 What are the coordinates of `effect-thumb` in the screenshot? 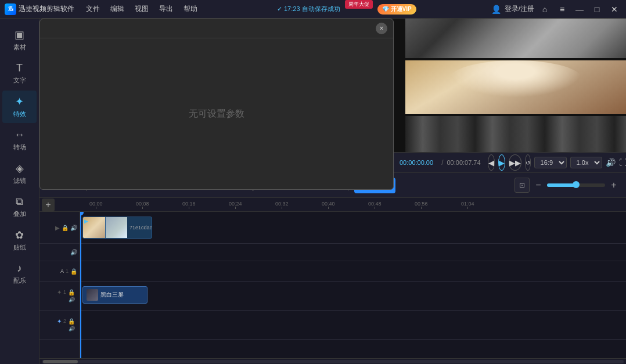 It's located at (92, 295).